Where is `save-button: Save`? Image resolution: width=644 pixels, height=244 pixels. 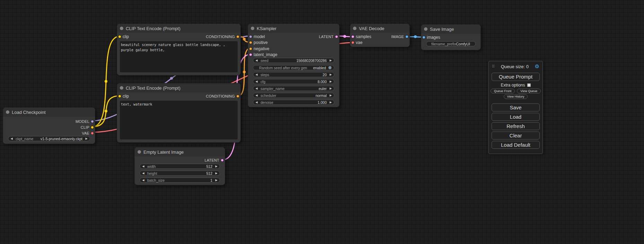 save-button: Save is located at coordinates (515, 107).